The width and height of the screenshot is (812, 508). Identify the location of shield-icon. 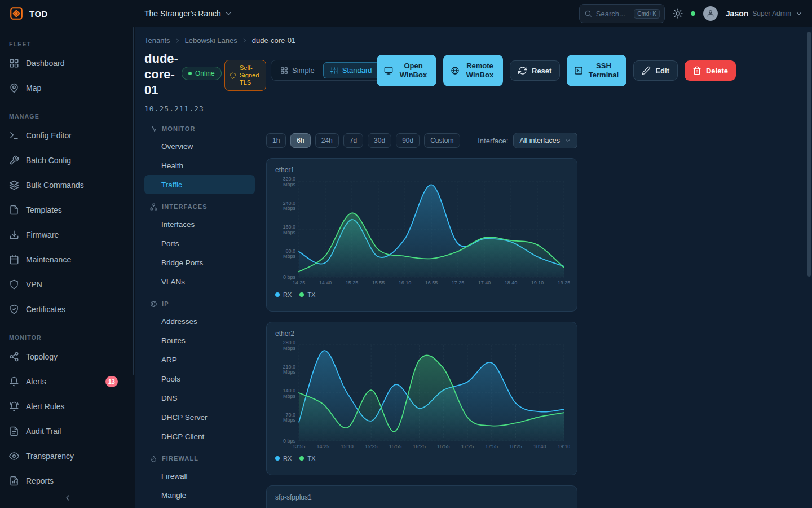
(233, 76).